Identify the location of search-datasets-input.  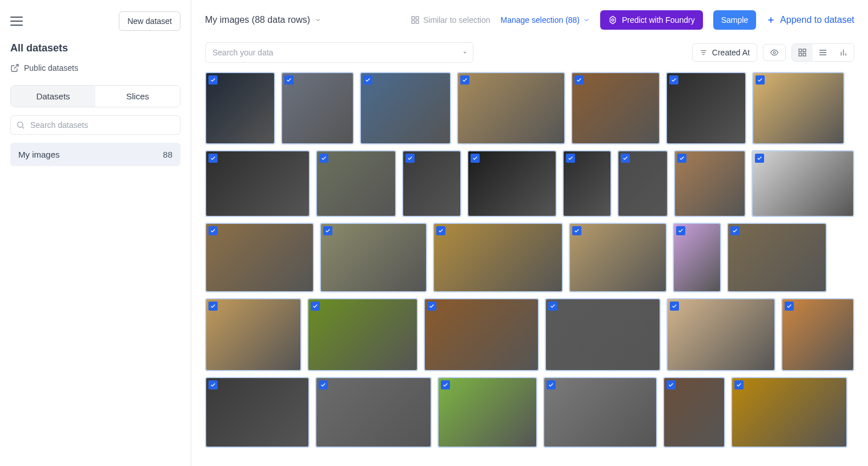
(95, 125).